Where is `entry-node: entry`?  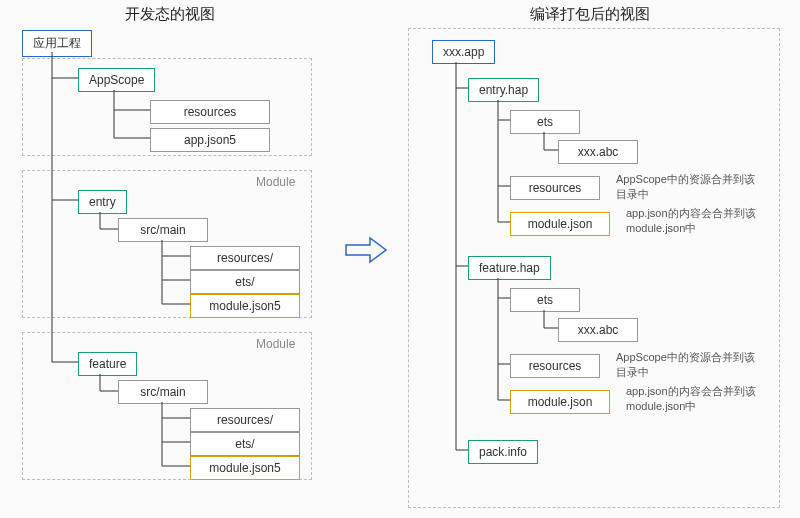 entry-node: entry is located at coordinates (102, 202).